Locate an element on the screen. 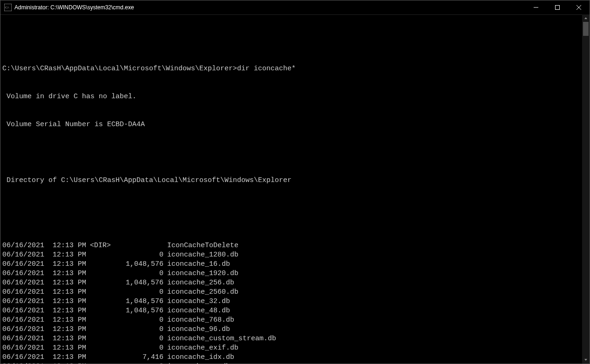 This screenshot has width=590, height=364. col-name: iconcache_48.db is located at coordinates (377, 311).